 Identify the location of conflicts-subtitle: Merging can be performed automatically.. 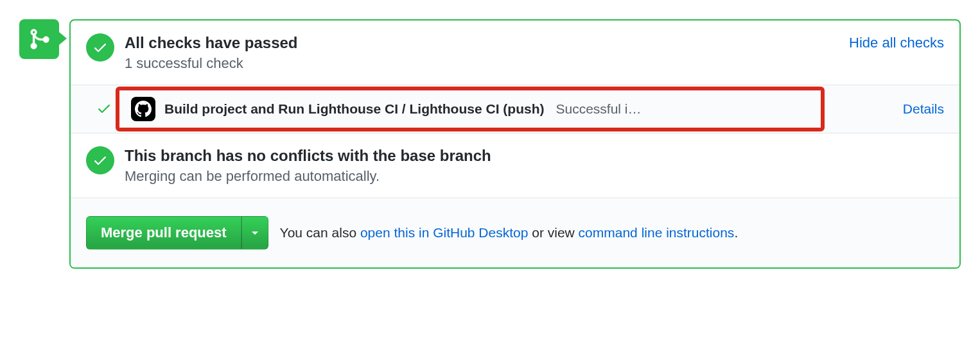
(534, 176).